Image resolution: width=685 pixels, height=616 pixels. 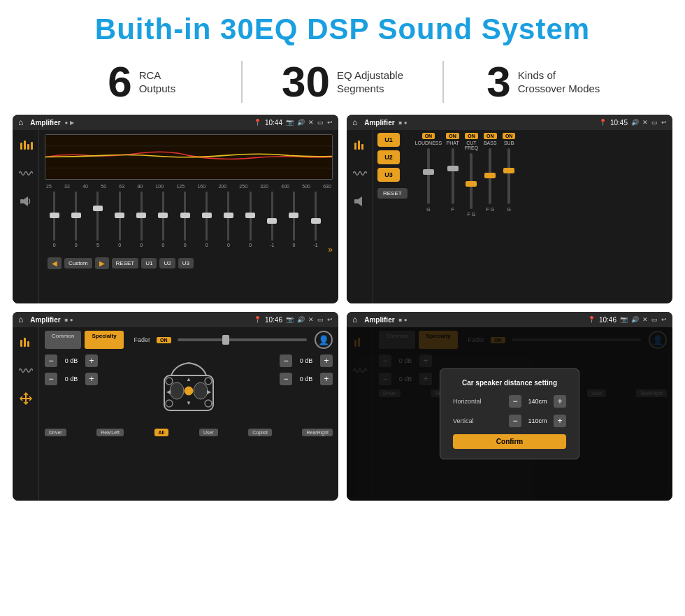 I want to click on eq-slider-6: 0, so click(x=164, y=223).